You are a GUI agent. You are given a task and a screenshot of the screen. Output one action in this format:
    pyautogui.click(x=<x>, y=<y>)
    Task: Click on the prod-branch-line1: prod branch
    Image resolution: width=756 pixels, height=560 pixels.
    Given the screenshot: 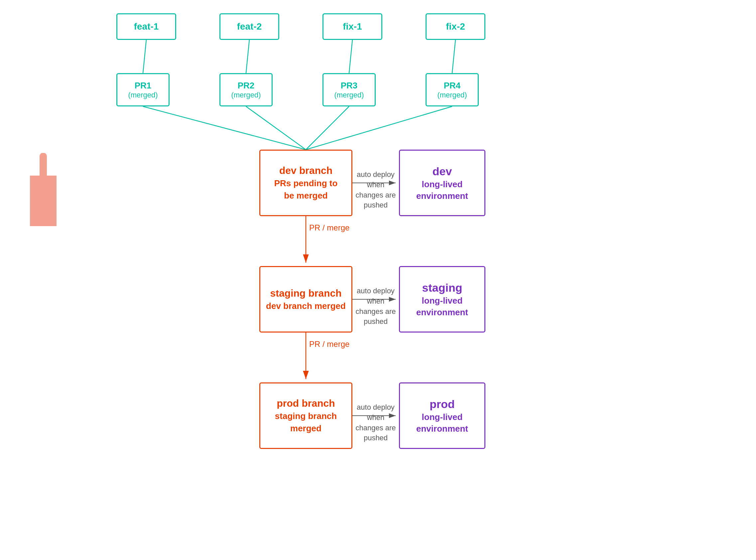 What is the action you would take?
    pyautogui.click(x=306, y=403)
    